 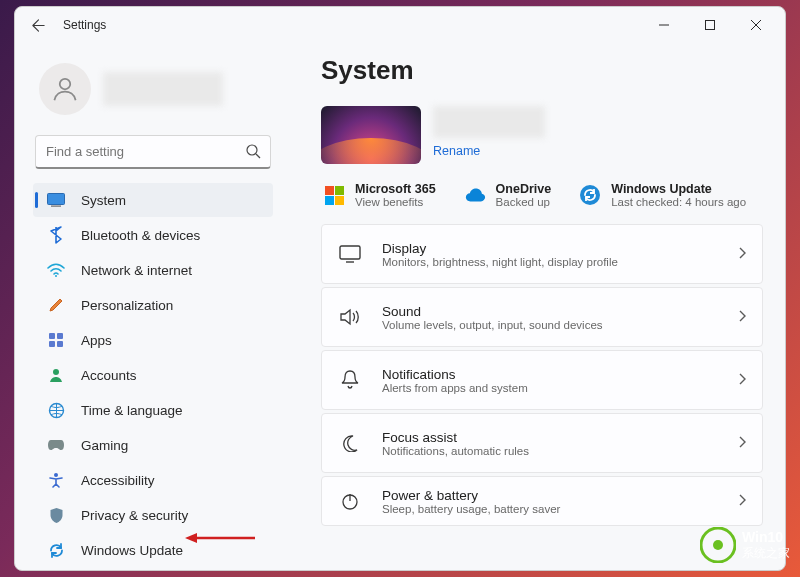 What do you see at coordinates (350, 380) in the screenshot?
I see `bell-icon` at bounding box center [350, 380].